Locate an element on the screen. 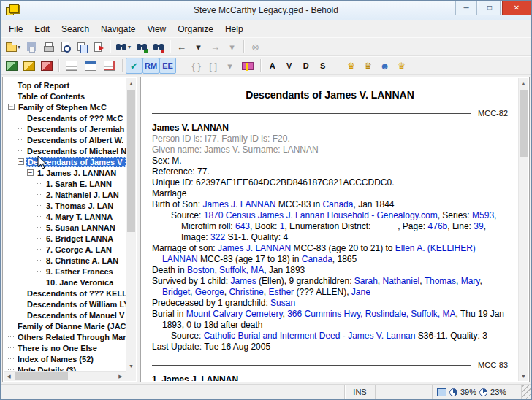 This screenshot has width=532, height=400. tree-item: −Family of Stephen McC is located at coordinates (64, 107).